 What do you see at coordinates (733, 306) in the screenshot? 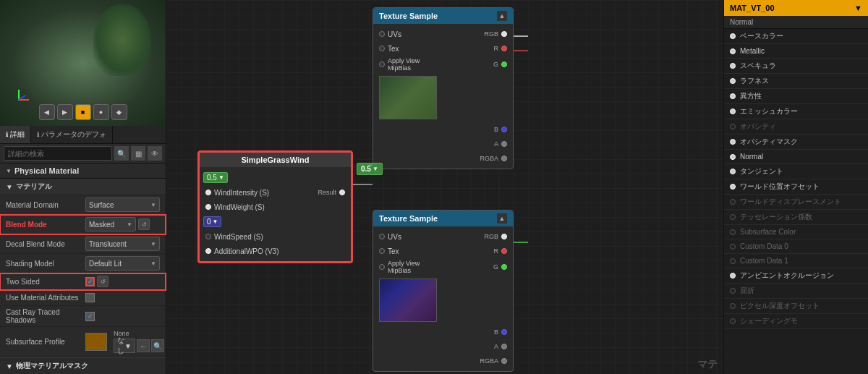
I see `right-dot-pixel-depth` at bounding box center [733, 306].